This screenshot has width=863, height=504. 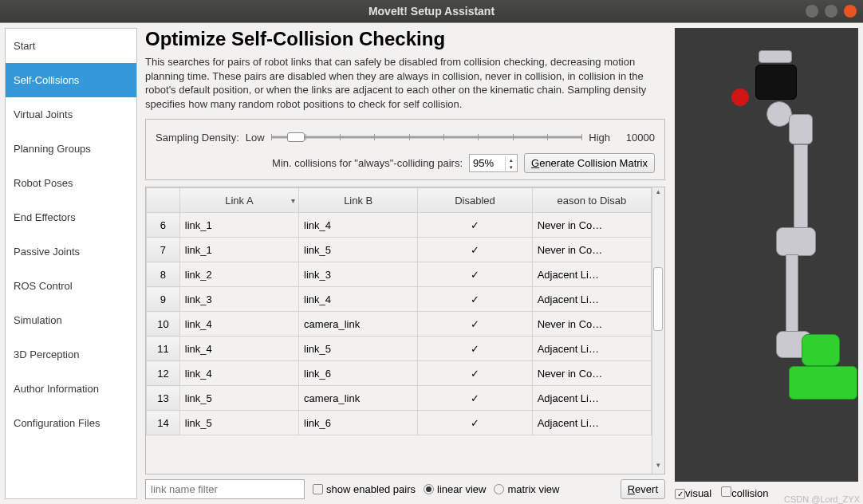 I want to click on sidebar: StartSelf-CollisionsVirtual JointsPlanni…, so click(x=71, y=263).